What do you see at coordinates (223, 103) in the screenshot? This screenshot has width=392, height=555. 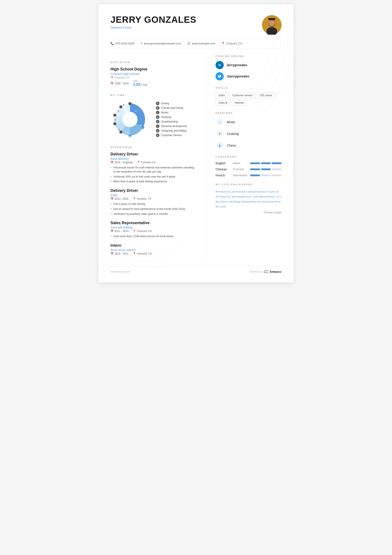 I see `skill-class-b: Class B` at bounding box center [223, 103].